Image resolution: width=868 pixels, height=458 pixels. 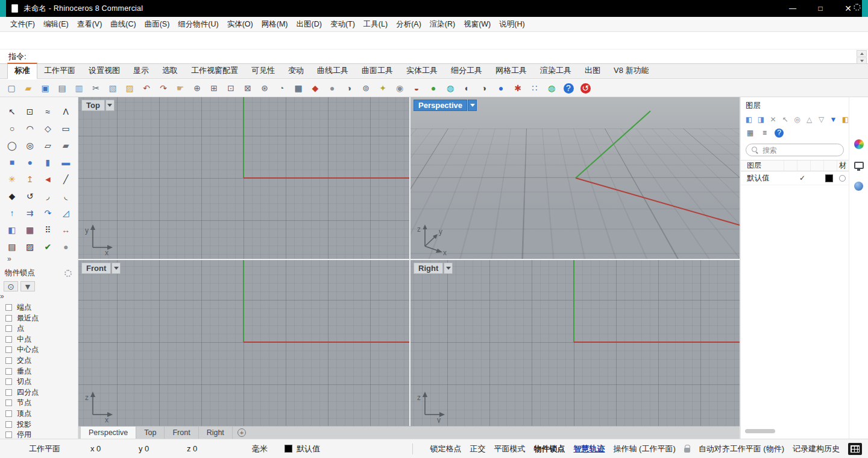 I want to click on undo-icon: ↶, so click(x=146, y=88).